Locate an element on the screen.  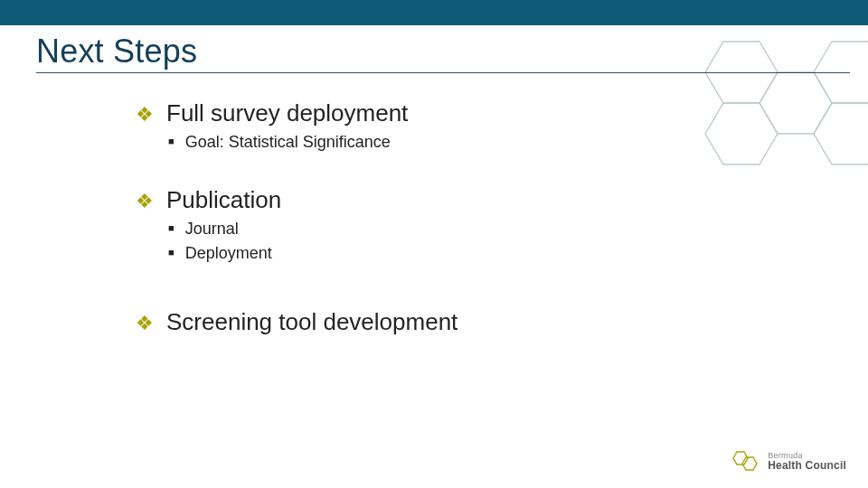
bullet-label: Full survey deployment is located at coordinates (288, 114).